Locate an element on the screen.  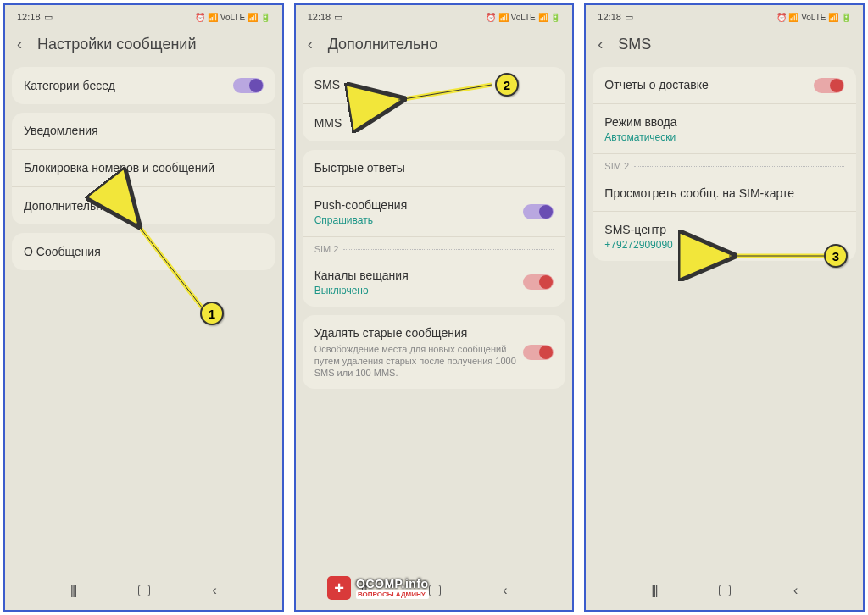
row-sms: SMS is located at coordinates (434, 86).